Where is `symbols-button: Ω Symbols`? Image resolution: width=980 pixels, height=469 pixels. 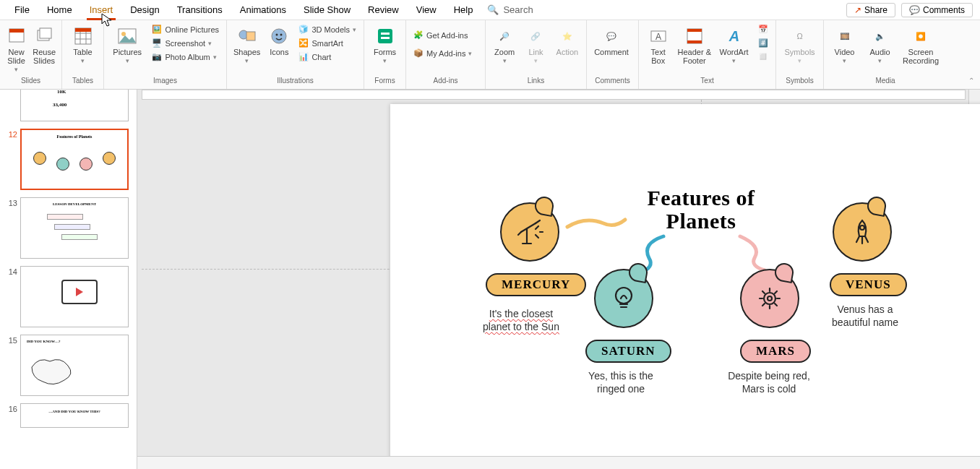 symbols-button: Ω Symbols is located at coordinates (799, 44).